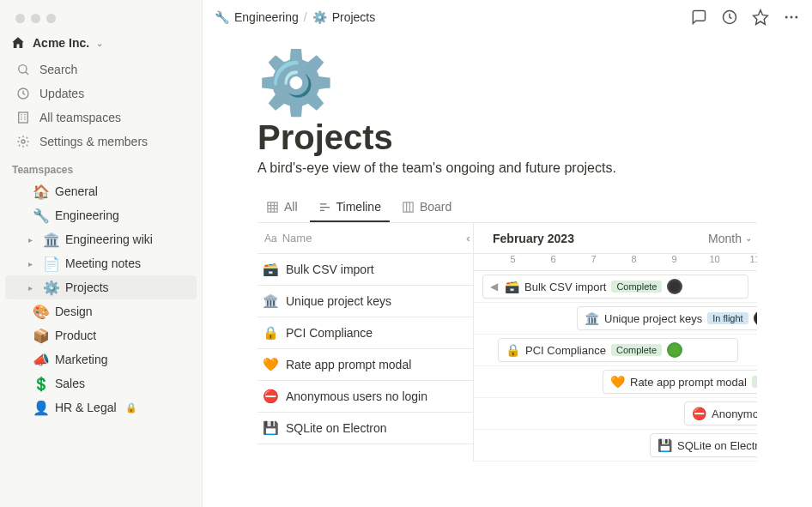  I want to click on project-emoji: 💾, so click(271, 428).